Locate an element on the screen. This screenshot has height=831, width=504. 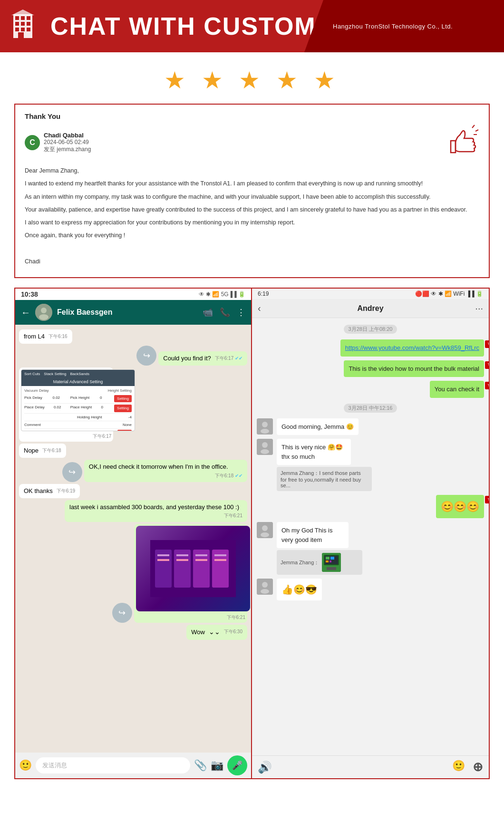
phone-icon: 📞 is located at coordinates (225, 312).